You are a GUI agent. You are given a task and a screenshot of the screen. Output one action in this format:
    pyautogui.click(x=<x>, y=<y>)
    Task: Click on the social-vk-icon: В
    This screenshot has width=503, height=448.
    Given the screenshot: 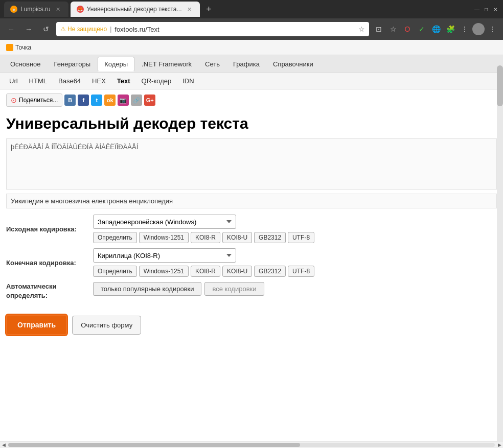 What is the action you would take?
    pyautogui.click(x=70, y=100)
    